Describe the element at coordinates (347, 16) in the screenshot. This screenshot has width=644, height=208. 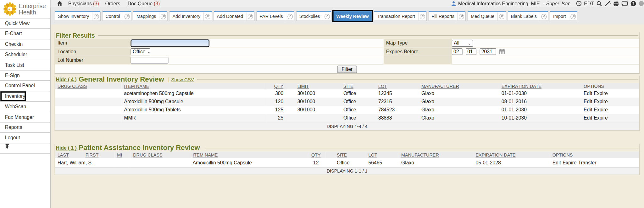
I see `inventory-tab-strip: Show Inventory Control Mappings Add Inve…` at that location.